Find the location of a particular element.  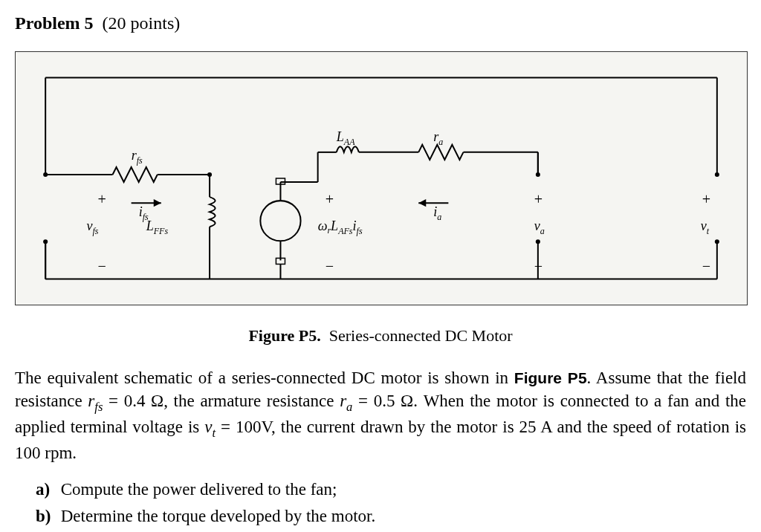

question-b: b) Determine the torque developed by the… is located at coordinates (391, 516).